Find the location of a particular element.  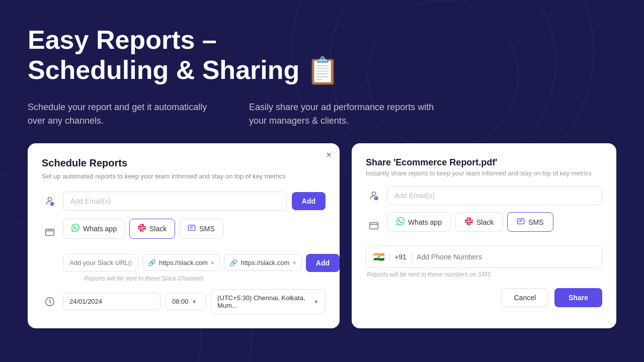

slack-icon is located at coordinates (142, 229).